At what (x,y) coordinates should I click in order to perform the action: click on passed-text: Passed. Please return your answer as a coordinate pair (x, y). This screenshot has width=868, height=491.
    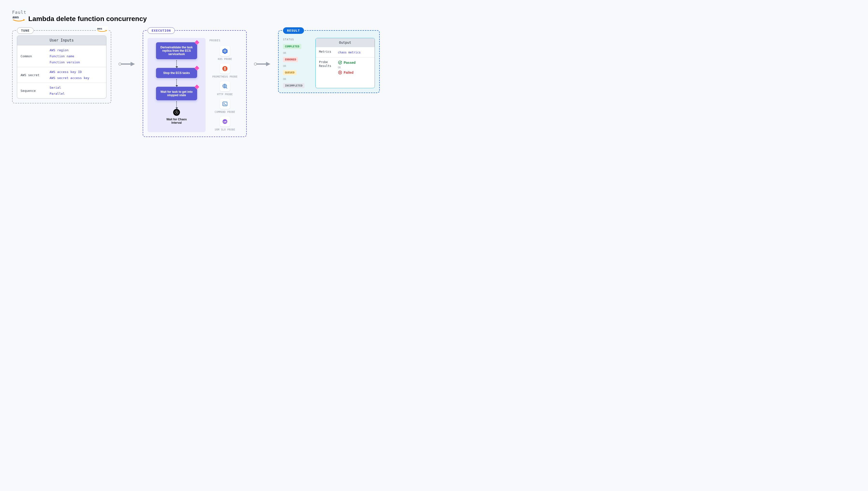
    Looking at the image, I should click on (350, 63).